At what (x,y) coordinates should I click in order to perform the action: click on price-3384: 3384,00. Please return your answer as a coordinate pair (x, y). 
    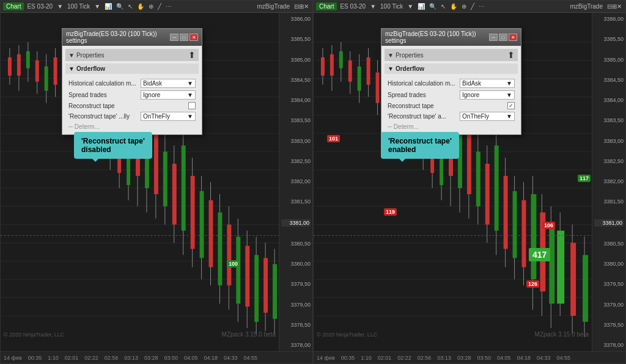
    Looking at the image, I should click on (296, 100).